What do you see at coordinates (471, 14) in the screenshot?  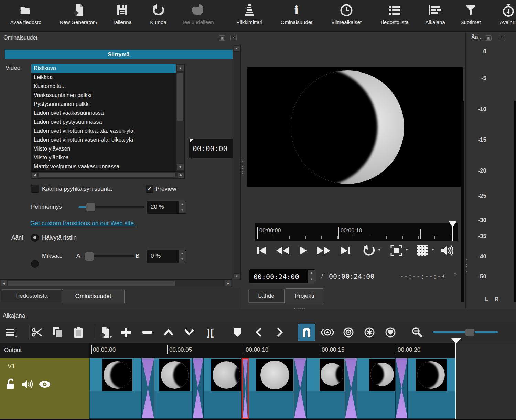 I see `filters-button: Suotimet` at bounding box center [471, 14].